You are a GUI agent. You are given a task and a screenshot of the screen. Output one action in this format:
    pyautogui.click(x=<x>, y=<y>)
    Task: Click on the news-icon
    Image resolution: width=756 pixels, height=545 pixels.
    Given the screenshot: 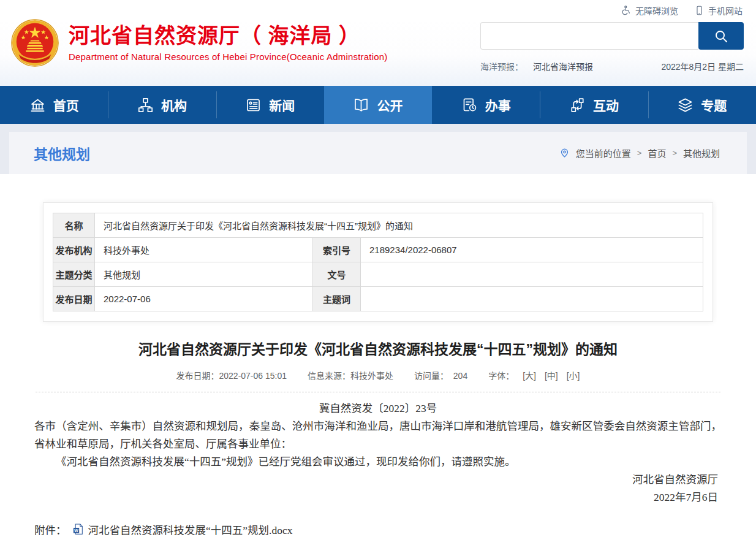 What is the action you would take?
    pyautogui.click(x=254, y=105)
    